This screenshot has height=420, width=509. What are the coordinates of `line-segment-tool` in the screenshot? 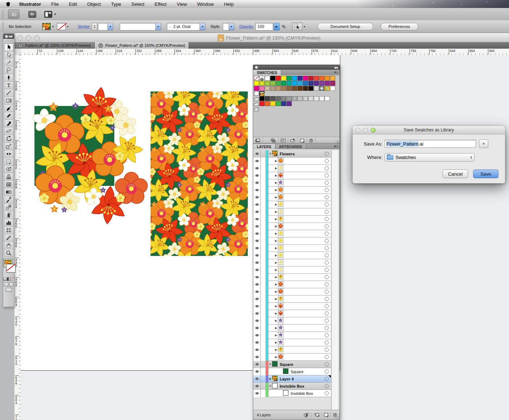 It's located at (9, 93).